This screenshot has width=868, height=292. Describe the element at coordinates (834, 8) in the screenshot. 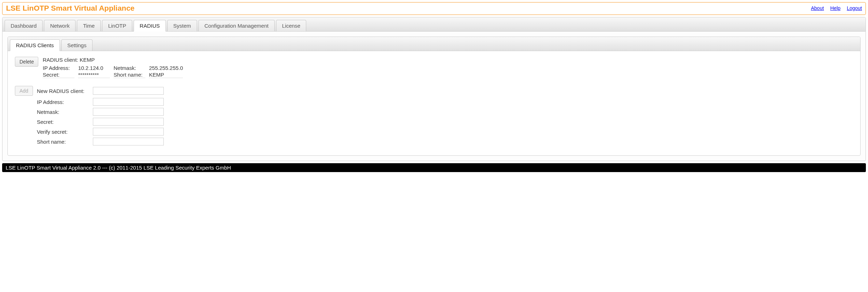

I see `header-links: About Help Logout` at that location.